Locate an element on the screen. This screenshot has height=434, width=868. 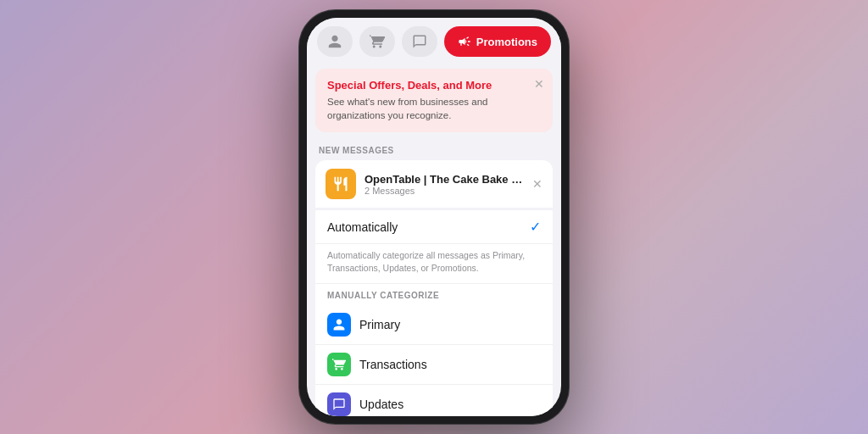
person-cat-icon is located at coordinates (339, 325).